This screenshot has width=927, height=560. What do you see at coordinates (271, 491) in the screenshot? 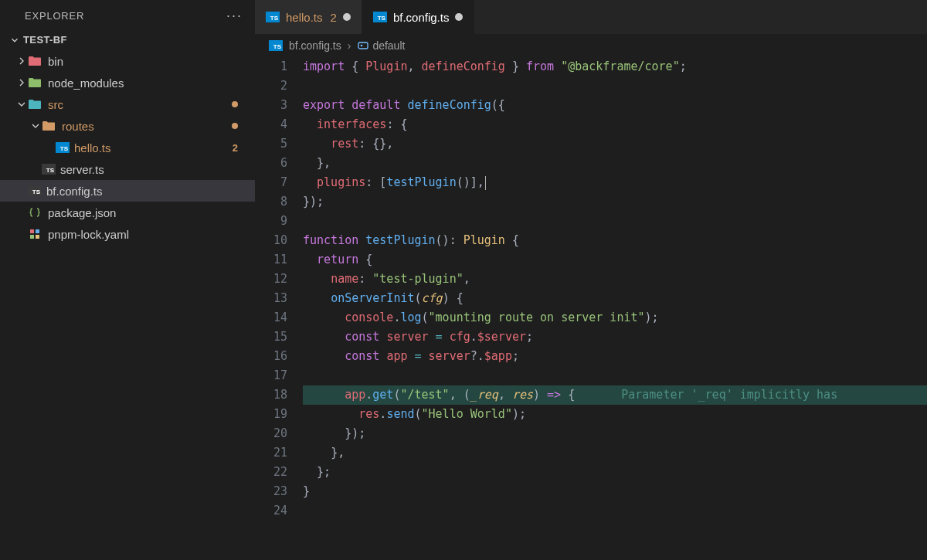
I see `line-number: 23` at bounding box center [271, 491].